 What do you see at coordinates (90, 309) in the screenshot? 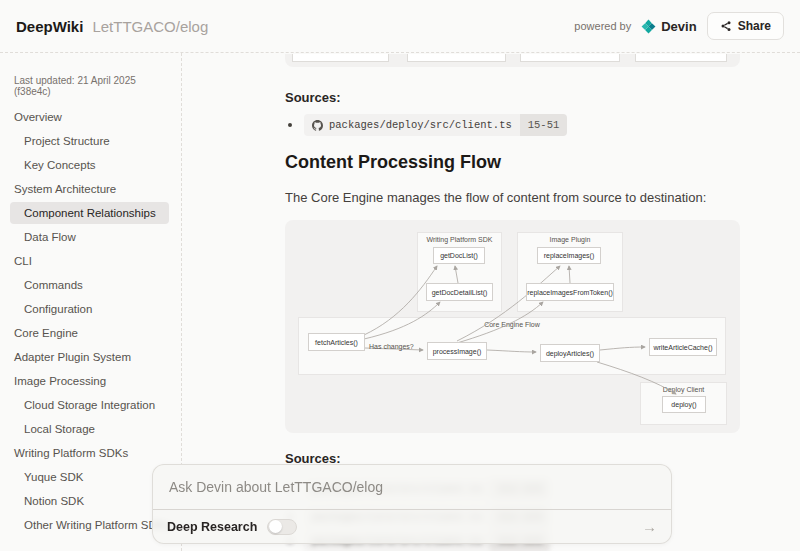
I see `sidebar-item-configuration: Configuration` at bounding box center [90, 309].